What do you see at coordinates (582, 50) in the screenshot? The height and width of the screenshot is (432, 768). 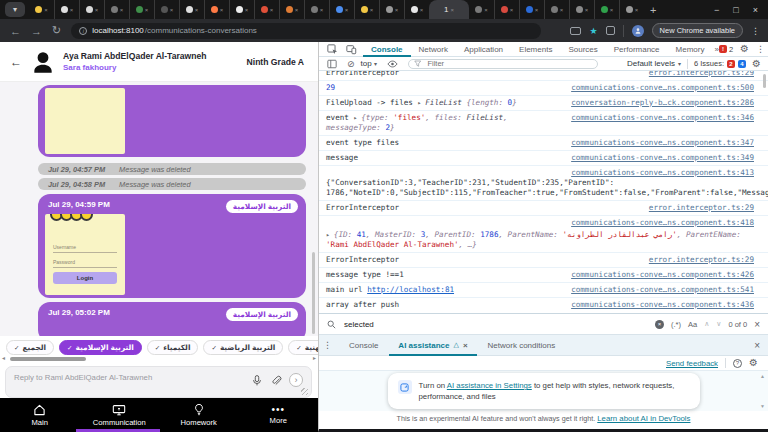 I see `devtools-tab-sources: Sources` at bounding box center [582, 50].